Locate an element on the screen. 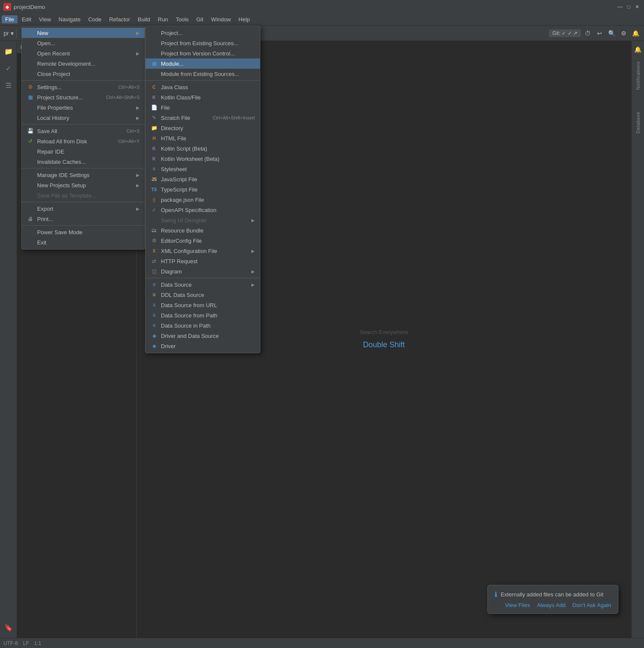 The height and width of the screenshot is (648, 644). directory-icon: 📁 is located at coordinates (154, 128).